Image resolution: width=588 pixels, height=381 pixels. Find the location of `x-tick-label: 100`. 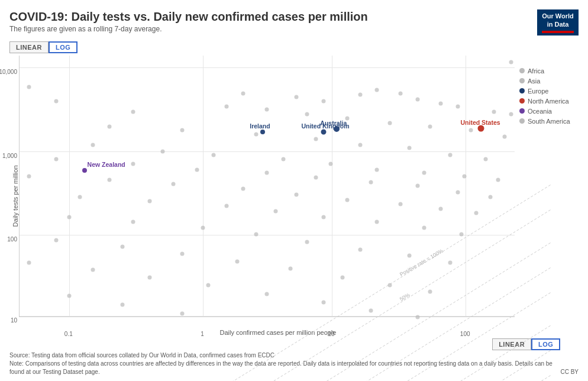

x-tick-label: 100 is located at coordinates (465, 334).